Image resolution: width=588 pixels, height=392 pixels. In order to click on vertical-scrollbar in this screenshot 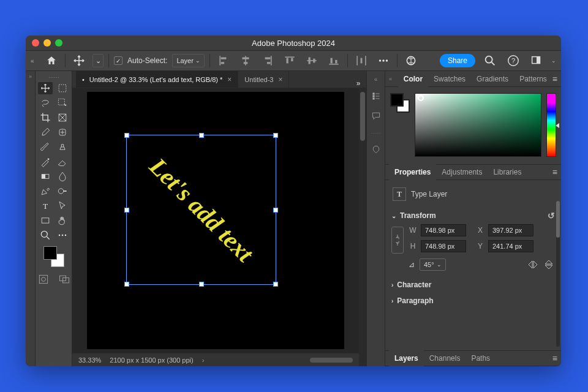, I will do `click(363, 227)`.